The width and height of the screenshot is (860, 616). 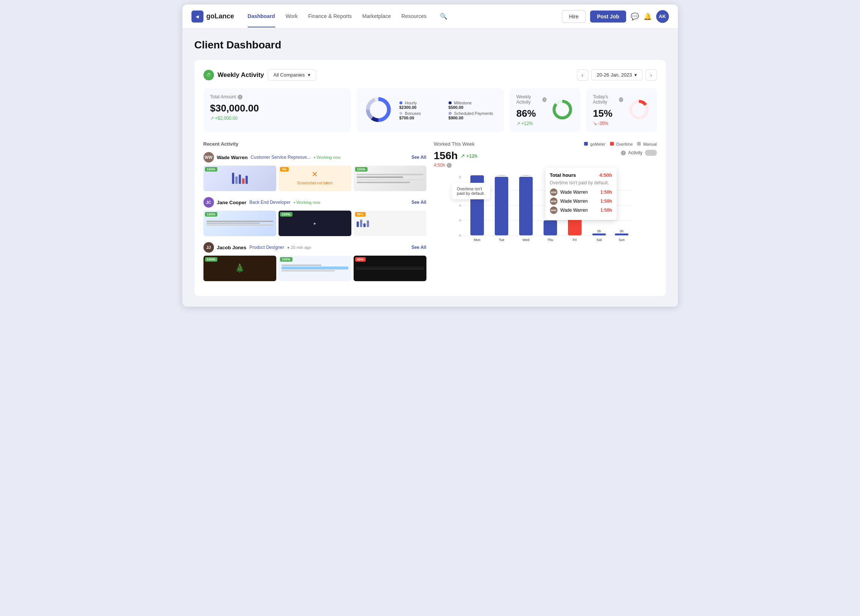 What do you see at coordinates (648, 17) in the screenshot?
I see `bell-icon: 🔔` at bounding box center [648, 17].